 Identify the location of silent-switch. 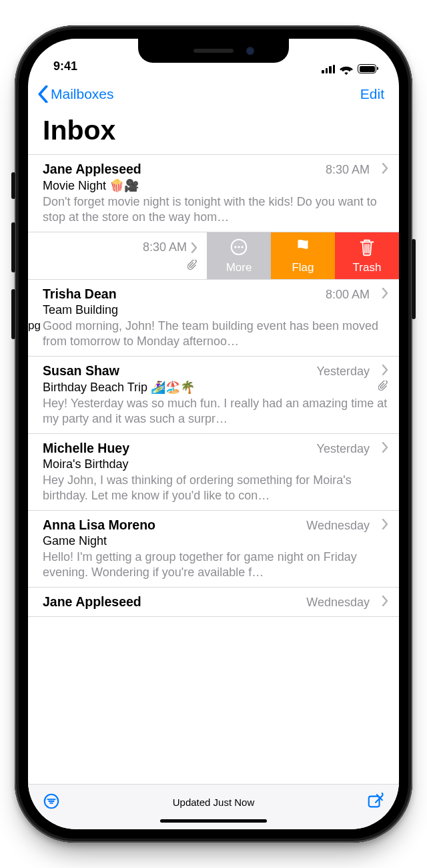
(13, 186).